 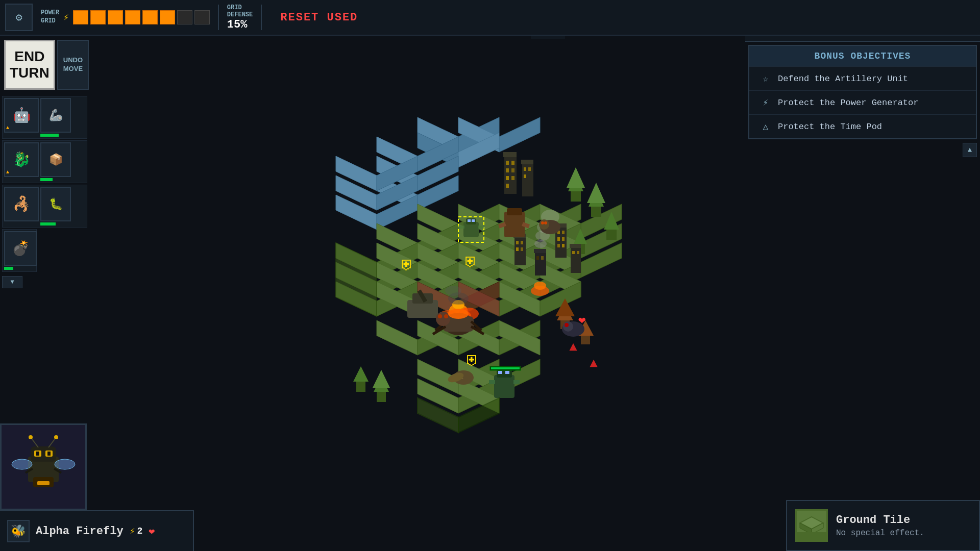 I want to click on tile-svg, so click(x=812, y=525).